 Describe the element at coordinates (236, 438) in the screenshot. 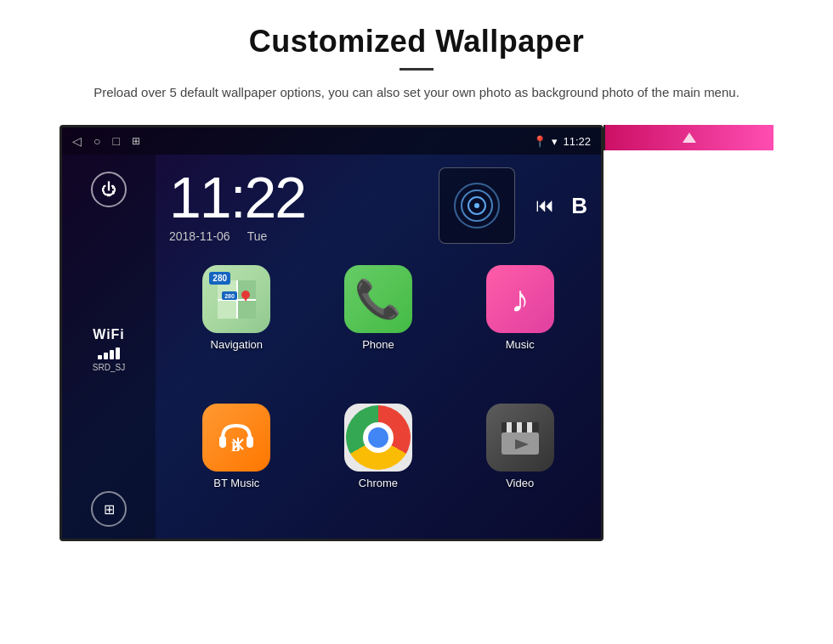

I see `bt-svg: B` at that location.